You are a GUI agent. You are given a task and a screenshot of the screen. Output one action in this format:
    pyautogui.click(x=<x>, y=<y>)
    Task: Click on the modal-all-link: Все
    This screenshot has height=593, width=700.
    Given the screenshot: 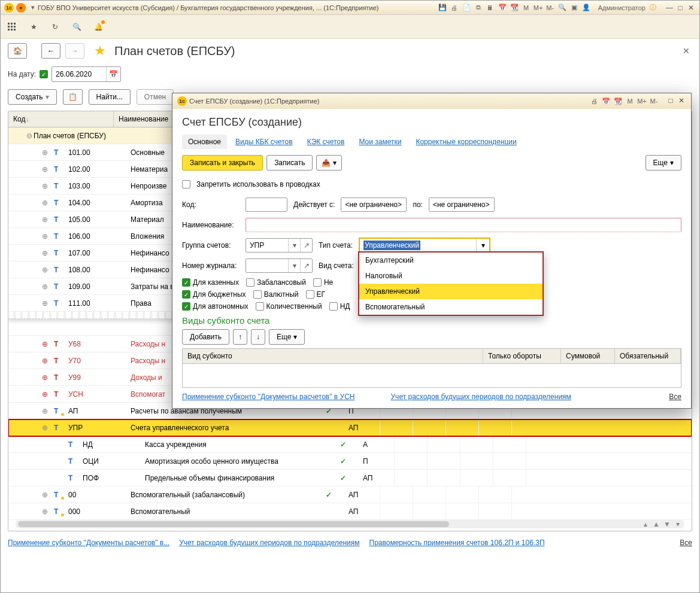 What is the action you would take?
    pyautogui.click(x=675, y=397)
    